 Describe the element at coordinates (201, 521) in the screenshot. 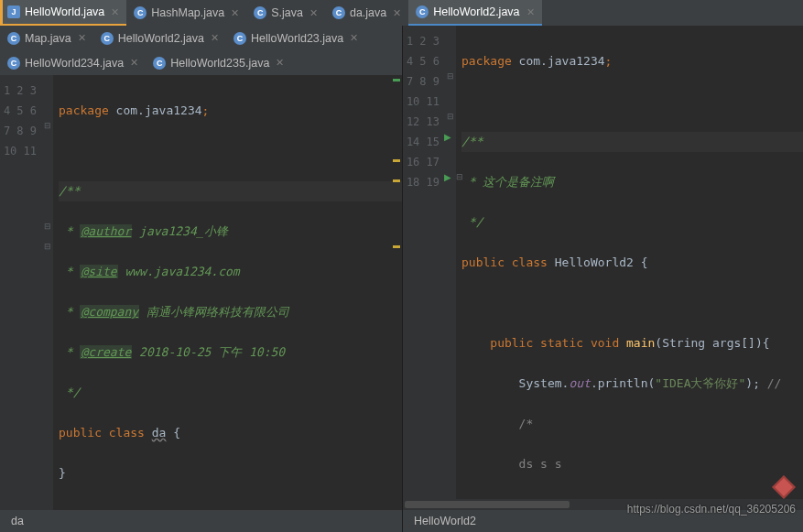

I see `left-breadcrumb: da` at that location.